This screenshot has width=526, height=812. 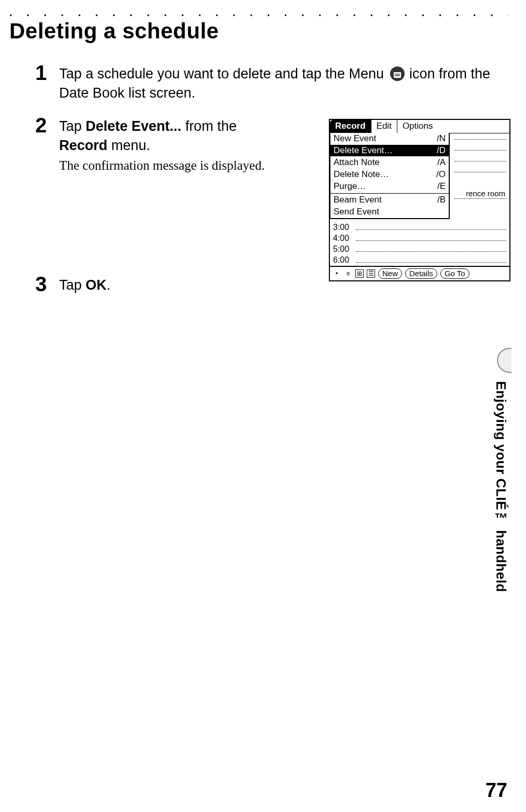 I want to click on menu-item-label: Send Event, so click(x=356, y=212).